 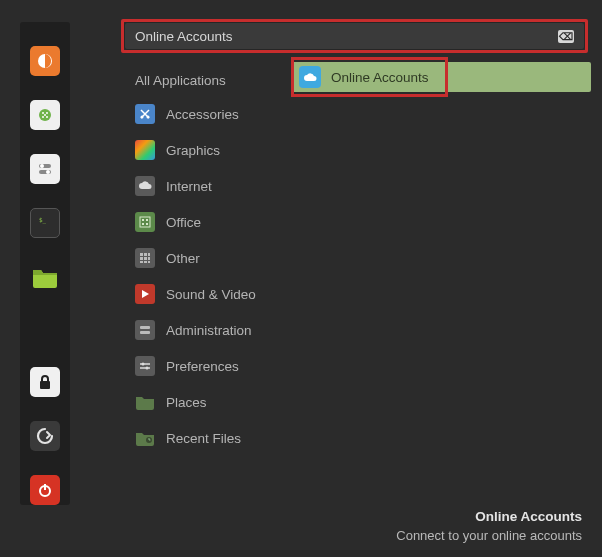 I want to click on logout-icon, so click(x=45, y=436).